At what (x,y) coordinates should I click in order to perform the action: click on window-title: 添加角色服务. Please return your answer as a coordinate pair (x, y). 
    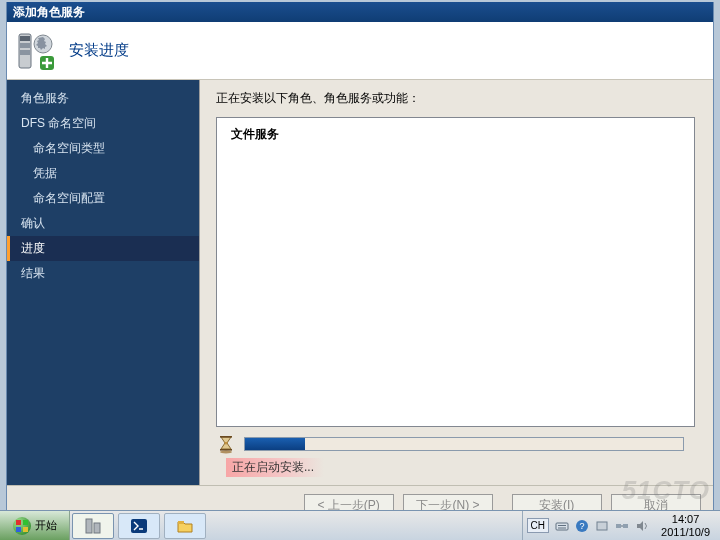
    Looking at the image, I should click on (49, 12).